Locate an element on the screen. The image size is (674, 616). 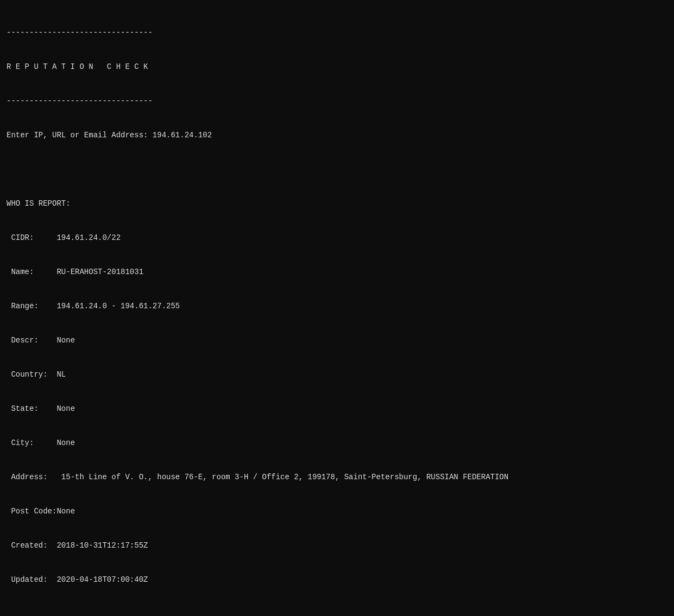
title: R E P U T A T I O N C H E C K is located at coordinates (337, 67).